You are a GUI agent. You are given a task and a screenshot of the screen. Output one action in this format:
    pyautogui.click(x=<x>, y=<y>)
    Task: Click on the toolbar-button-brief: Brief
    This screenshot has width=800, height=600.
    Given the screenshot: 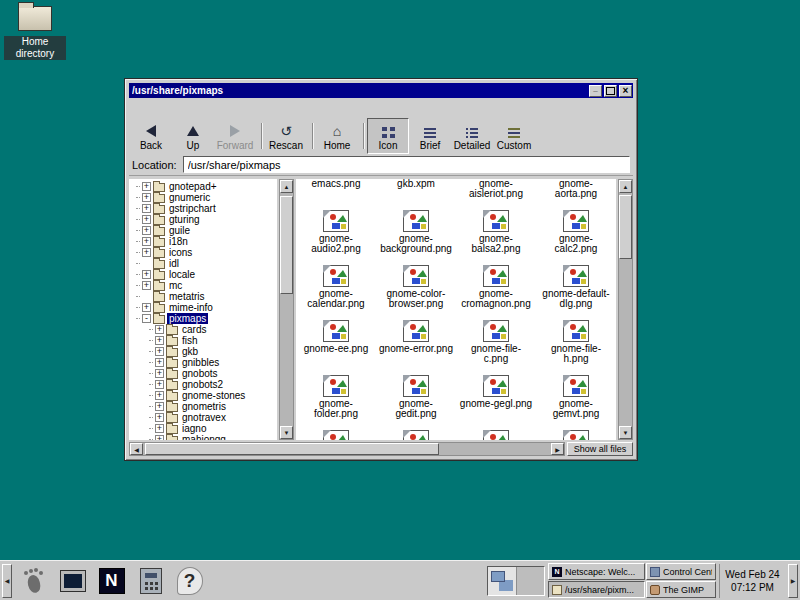 What is the action you would take?
    pyautogui.click(x=430, y=136)
    